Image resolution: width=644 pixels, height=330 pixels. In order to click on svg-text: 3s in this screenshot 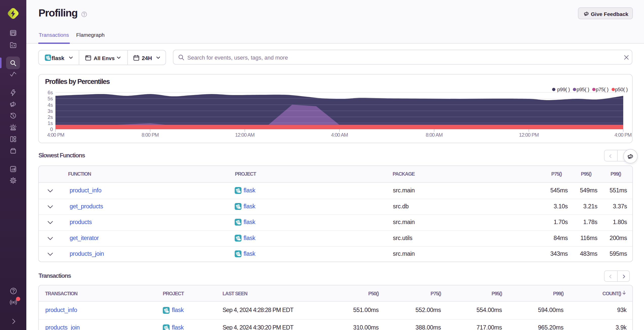, I will do `click(50, 111)`.